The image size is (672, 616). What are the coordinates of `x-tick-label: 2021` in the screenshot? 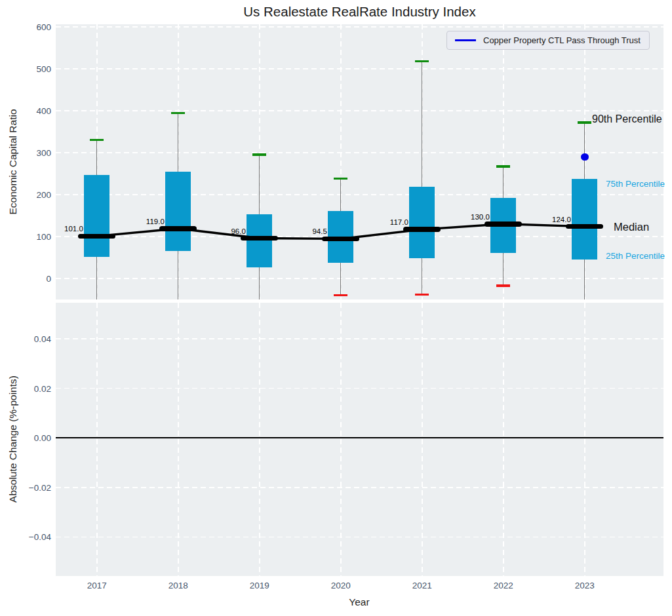 It's located at (422, 586).